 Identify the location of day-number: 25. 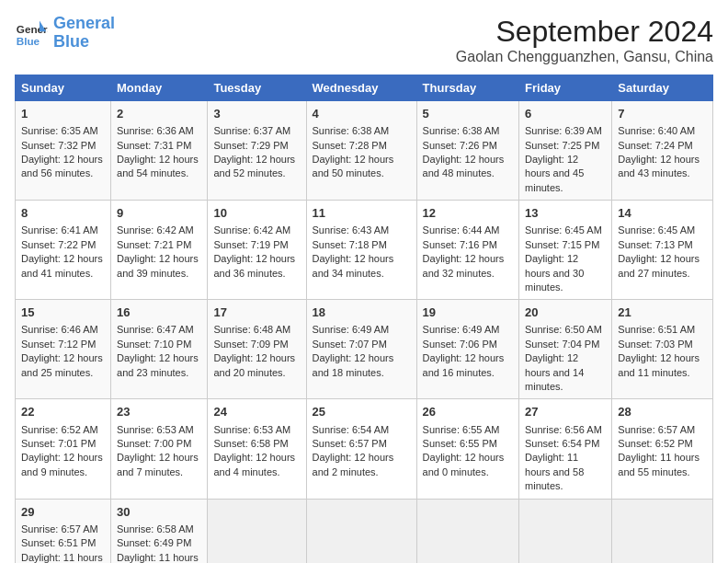
(362, 412).